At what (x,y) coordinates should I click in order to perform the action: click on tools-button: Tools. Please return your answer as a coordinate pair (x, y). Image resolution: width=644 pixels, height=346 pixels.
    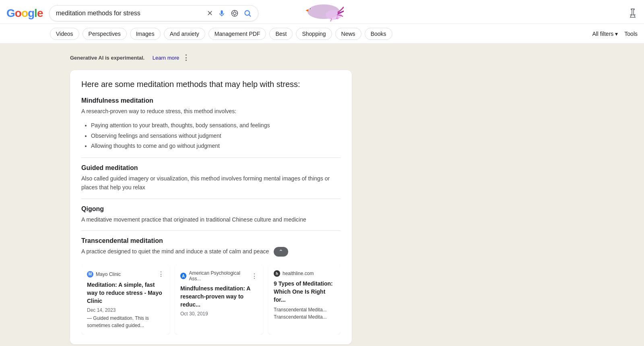
    Looking at the image, I should click on (631, 34).